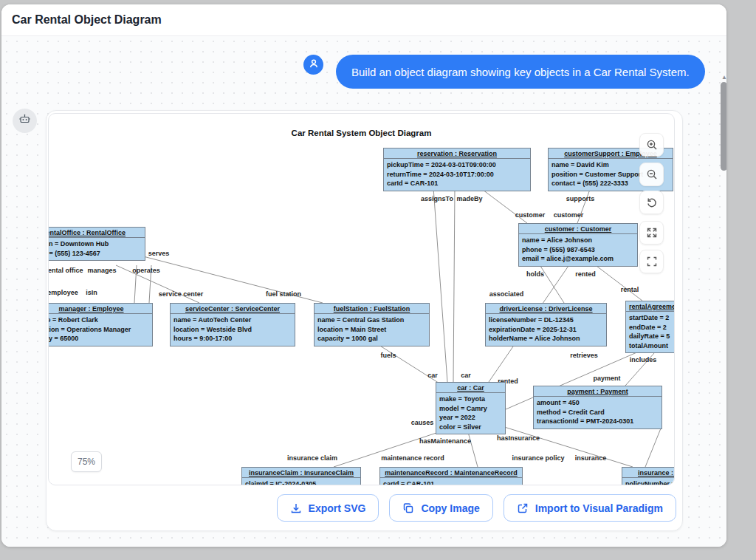 The image size is (756, 560). Describe the element at coordinates (599, 508) in the screenshot. I see `import-to-visual-paradigm-label: Import to Visual Paradigm` at that location.